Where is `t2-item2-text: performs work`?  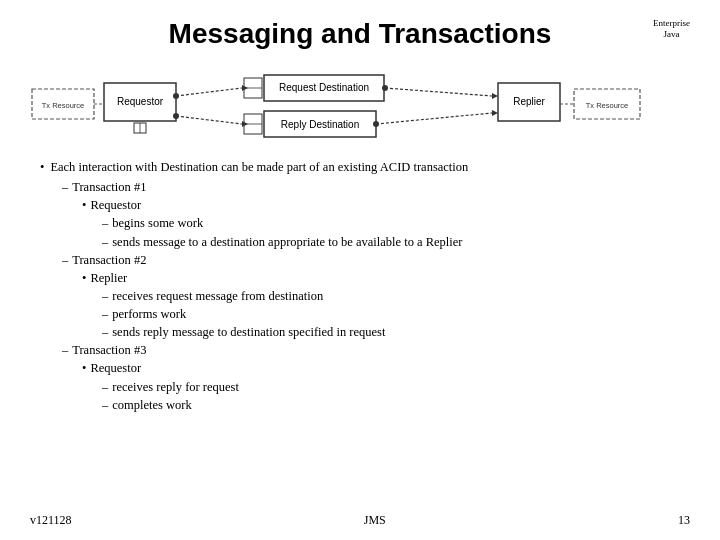
t2-item2-text: performs work is located at coordinates (149, 314).